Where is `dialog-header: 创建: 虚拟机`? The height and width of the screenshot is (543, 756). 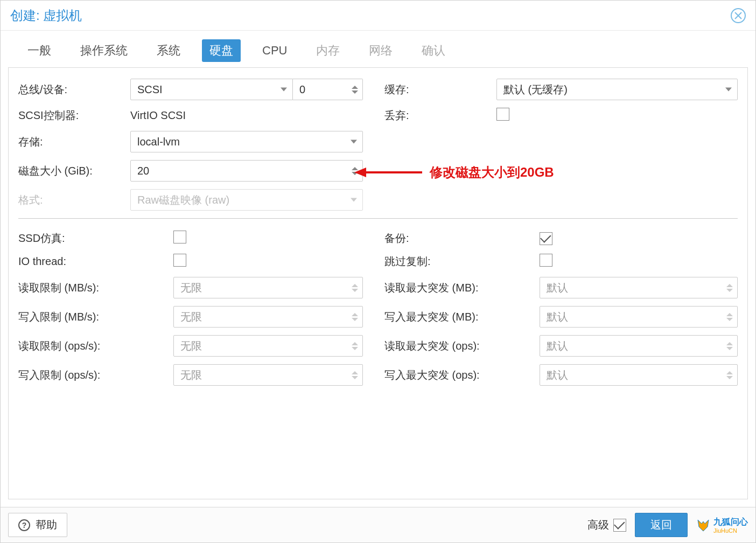 dialog-header: 创建: 虚拟机 is located at coordinates (378, 16).